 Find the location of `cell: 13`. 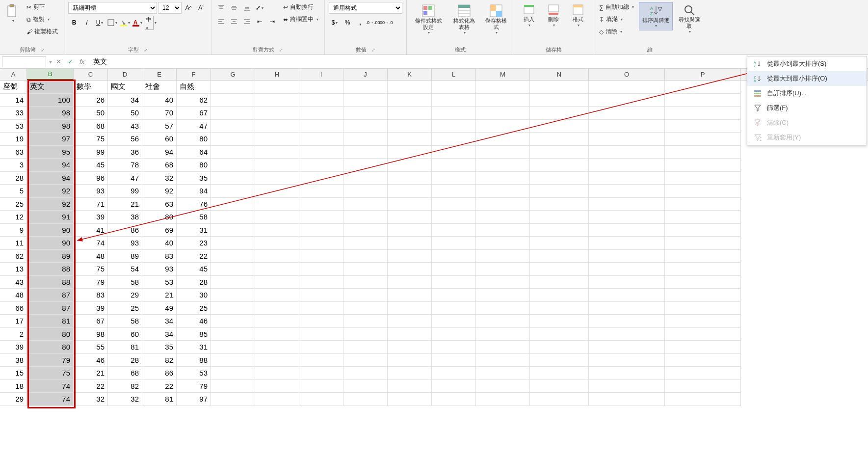

cell: 13 is located at coordinates (14, 269).